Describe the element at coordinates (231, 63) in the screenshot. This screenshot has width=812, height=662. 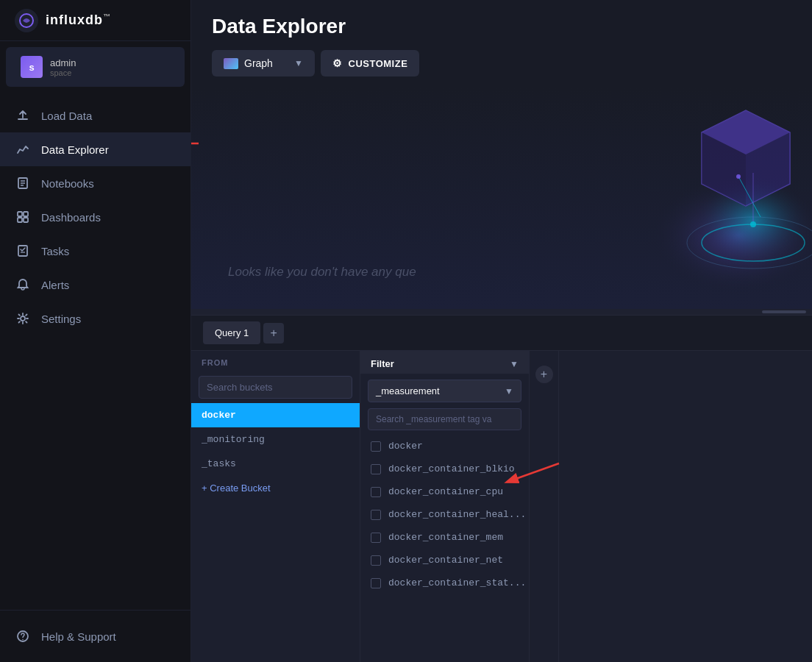
I see `graph-icon` at that location.